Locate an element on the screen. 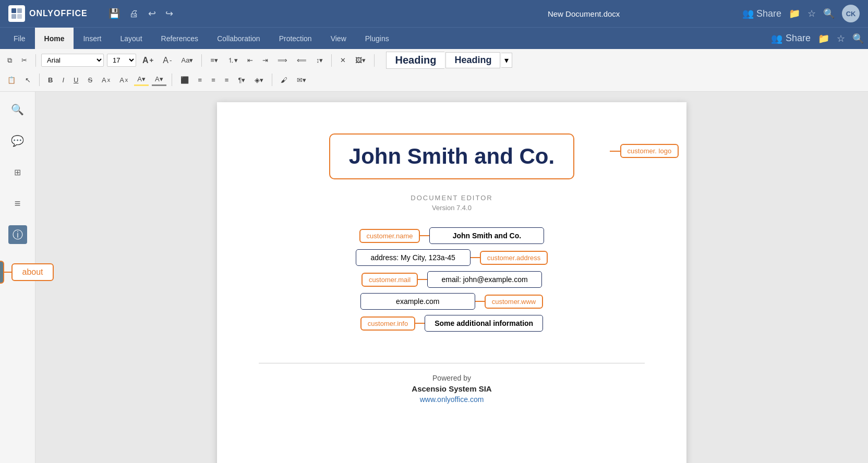  sidebar-table: ⊞ is located at coordinates (18, 172).